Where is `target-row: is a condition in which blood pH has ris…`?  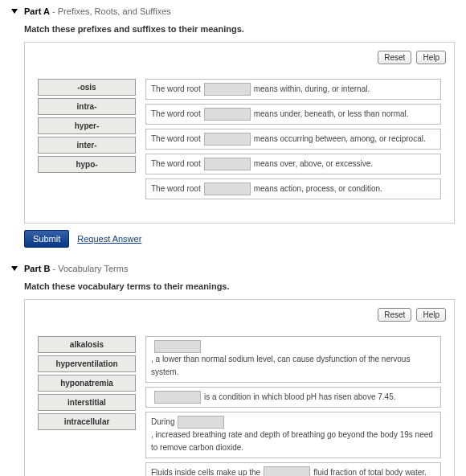
target-row: is a condition in which blood pH has ris… is located at coordinates (293, 397).